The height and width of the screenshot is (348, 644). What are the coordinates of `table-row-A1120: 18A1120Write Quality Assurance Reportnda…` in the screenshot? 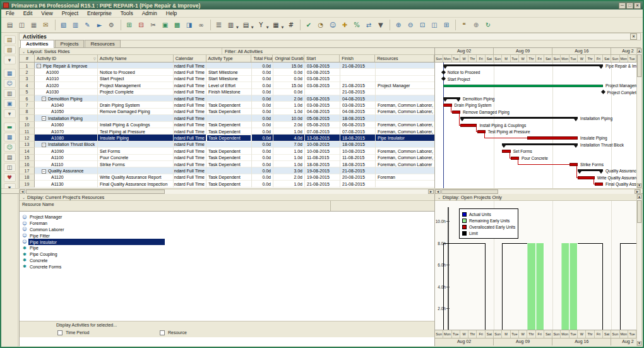 It's located at (227, 177).